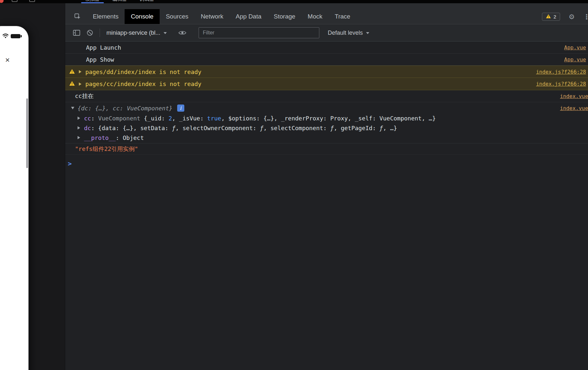 Image resolution: width=588 pixels, height=370 pixels. What do you see at coordinates (326, 17) in the screenshot?
I see `devtools-tab-bar: Elements Console Sources Network App Dat…` at bounding box center [326, 17].